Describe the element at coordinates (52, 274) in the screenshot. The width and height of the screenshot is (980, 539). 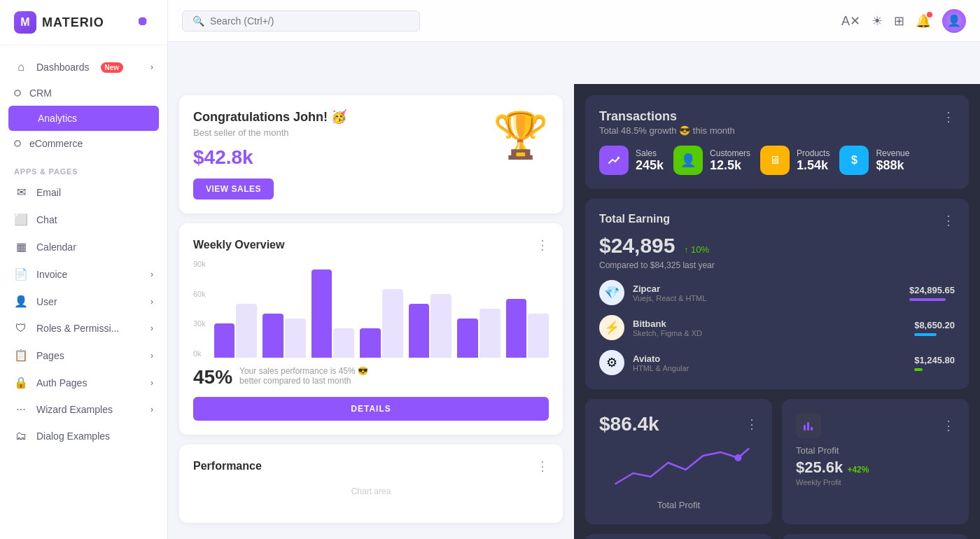
I see `sidebar-item-label: Invoice` at that location.